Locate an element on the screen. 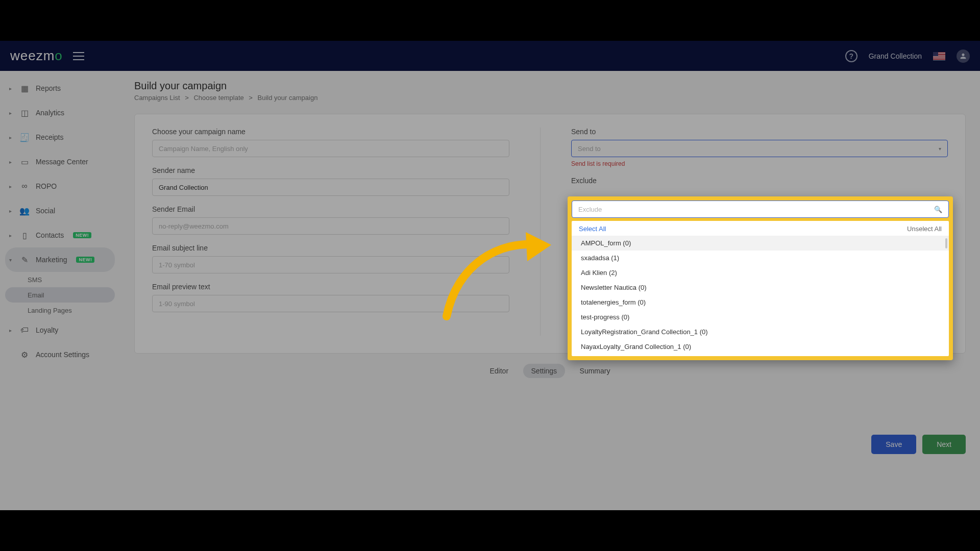 The image size is (980, 551). preview-text-input is located at coordinates (331, 304).